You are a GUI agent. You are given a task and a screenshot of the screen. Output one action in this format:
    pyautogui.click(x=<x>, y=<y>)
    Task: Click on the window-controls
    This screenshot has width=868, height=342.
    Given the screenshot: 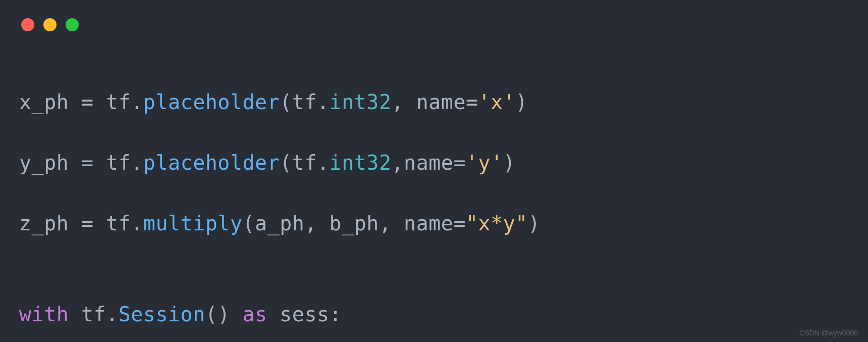 What is the action you would take?
    pyautogui.click(x=434, y=16)
    